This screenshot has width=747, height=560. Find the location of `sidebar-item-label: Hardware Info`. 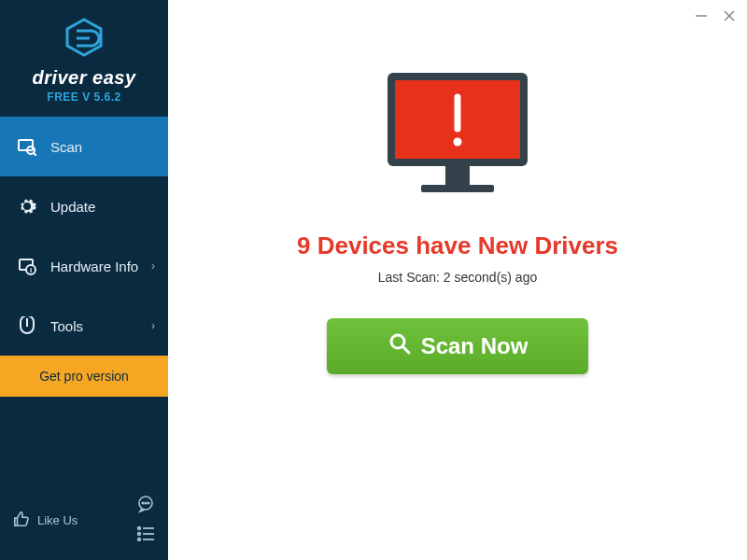

sidebar-item-label: Hardware Info is located at coordinates (94, 267).